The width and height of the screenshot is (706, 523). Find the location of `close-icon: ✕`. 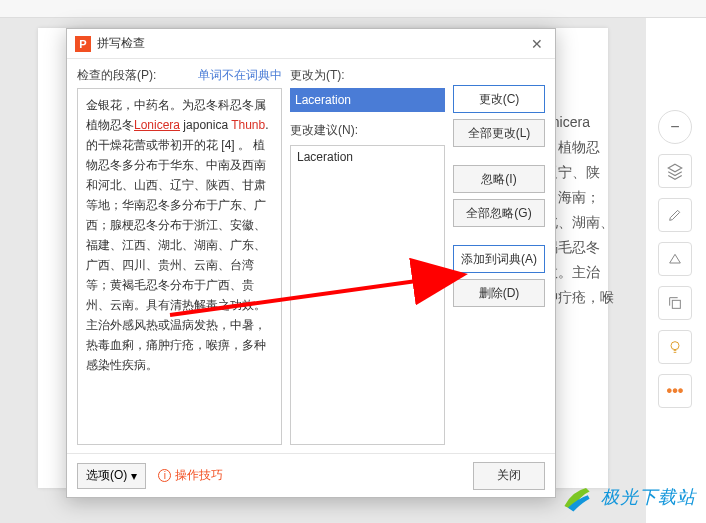

close-icon: ✕ is located at coordinates (537, 44).